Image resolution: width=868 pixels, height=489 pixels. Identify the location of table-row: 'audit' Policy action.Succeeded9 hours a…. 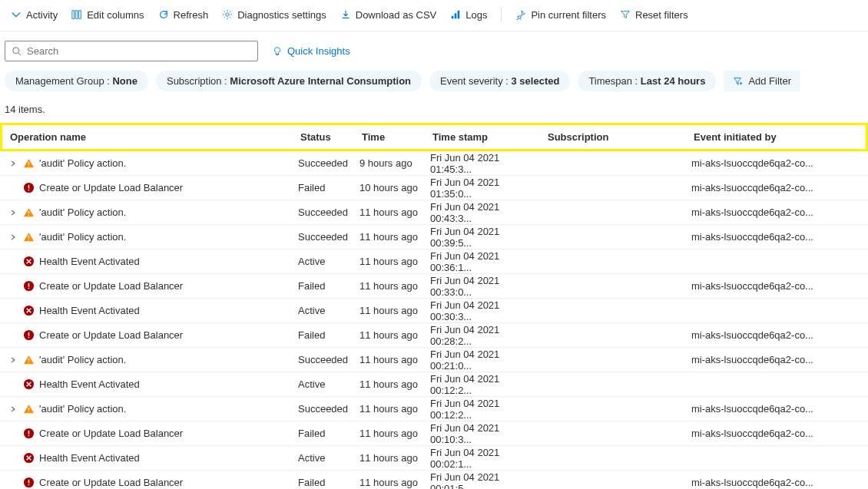
(434, 164).